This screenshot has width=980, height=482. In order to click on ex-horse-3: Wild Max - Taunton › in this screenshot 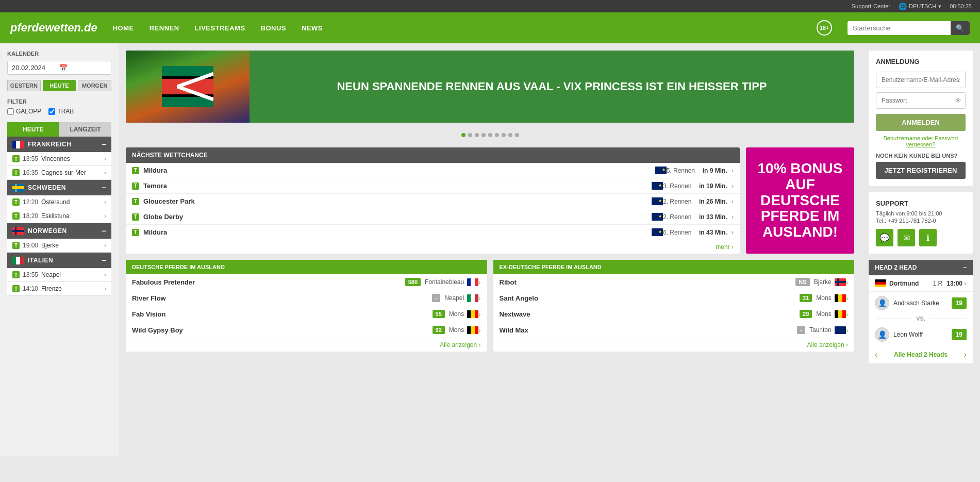, I will do `click(674, 330)`.